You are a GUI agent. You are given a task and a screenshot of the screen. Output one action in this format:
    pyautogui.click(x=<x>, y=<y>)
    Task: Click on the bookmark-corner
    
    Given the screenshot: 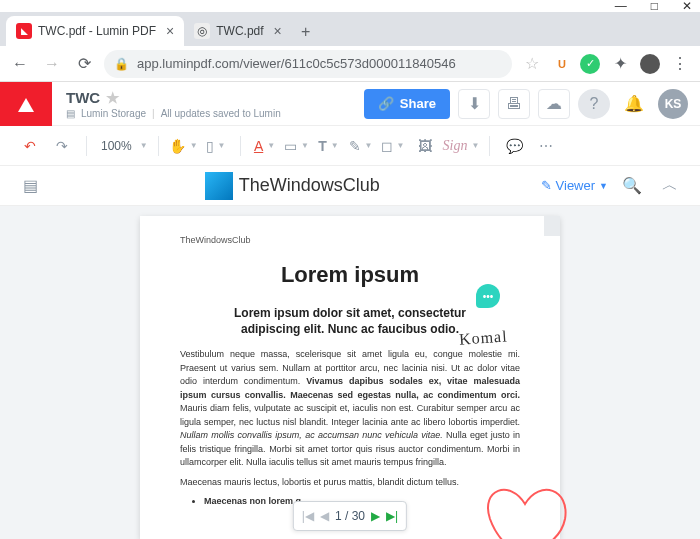 What is the action you would take?
    pyautogui.click(x=552, y=226)
    